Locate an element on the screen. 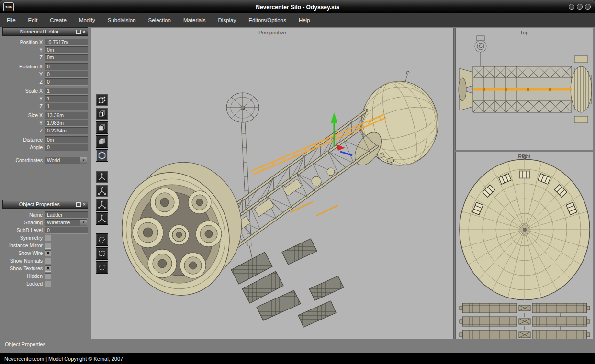  scale-tool-button is located at coordinates (102, 205).